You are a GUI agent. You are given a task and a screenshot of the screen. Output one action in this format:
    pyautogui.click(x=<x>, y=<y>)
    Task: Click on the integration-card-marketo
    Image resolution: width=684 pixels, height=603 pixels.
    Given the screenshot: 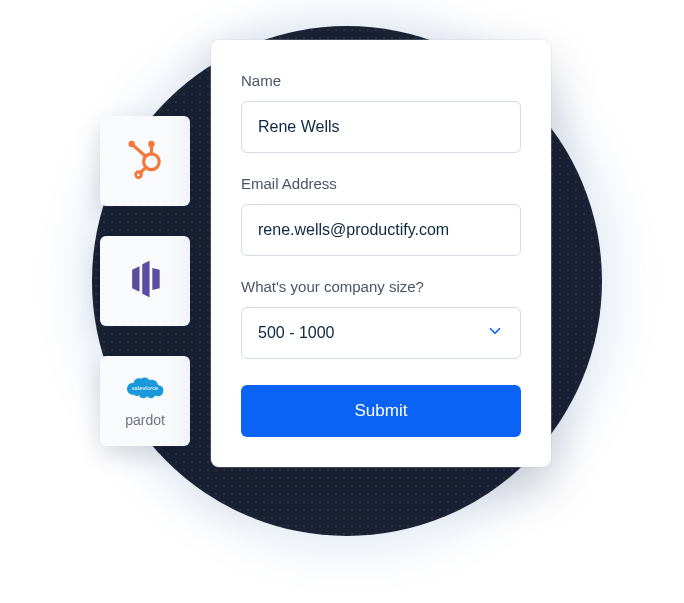 What is the action you would take?
    pyautogui.click(x=145, y=281)
    